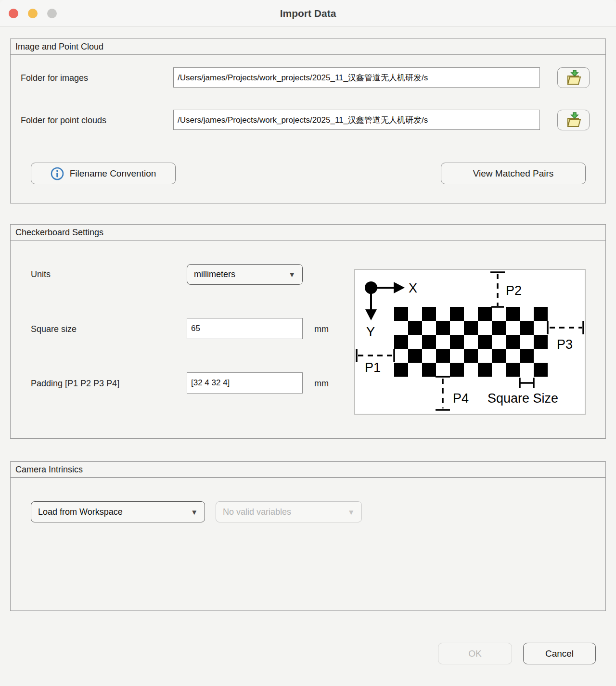  I want to click on square-size-unit: mm, so click(321, 329).